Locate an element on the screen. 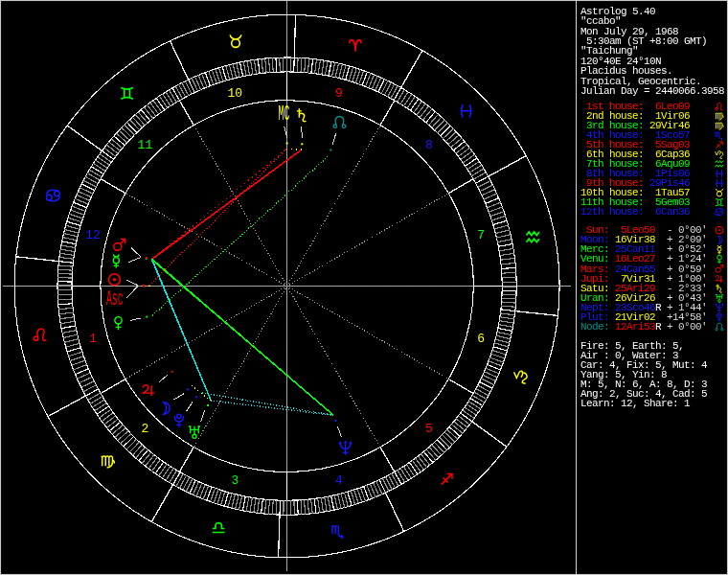 The image size is (728, 575). svg-text: 11 is located at coordinates (146, 146).